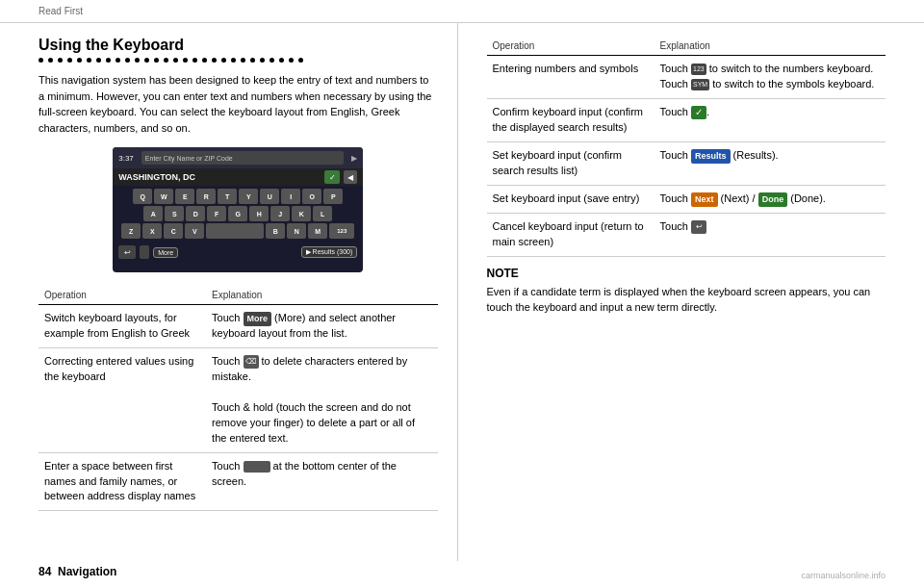 This screenshot has height=588, width=924. Describe the element at coordinates (687, 164) in the screenshot. I see `table-row: Set keyboard input (confirm search resul…` at that location.